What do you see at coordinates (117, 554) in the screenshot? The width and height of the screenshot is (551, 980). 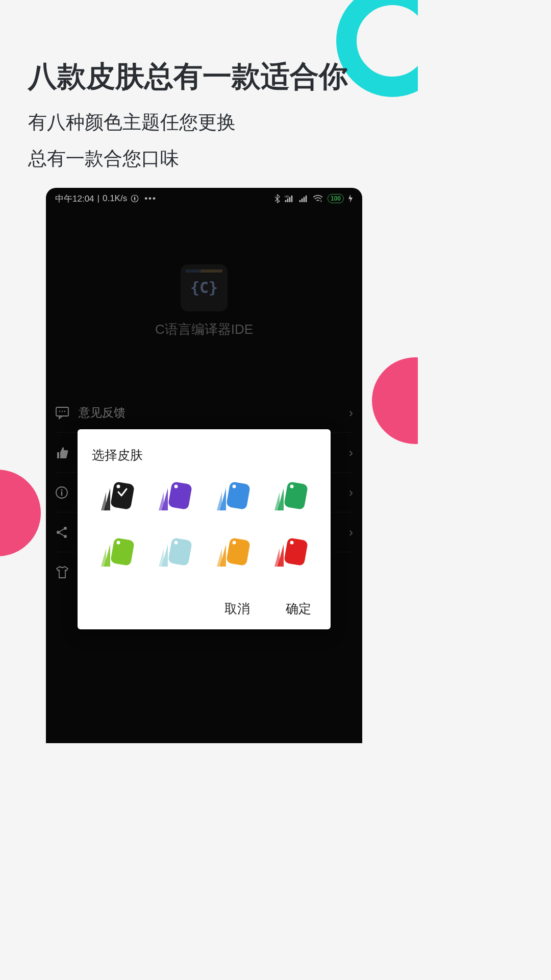 I see `skin-option-lime` at bounding box center [117, 554].